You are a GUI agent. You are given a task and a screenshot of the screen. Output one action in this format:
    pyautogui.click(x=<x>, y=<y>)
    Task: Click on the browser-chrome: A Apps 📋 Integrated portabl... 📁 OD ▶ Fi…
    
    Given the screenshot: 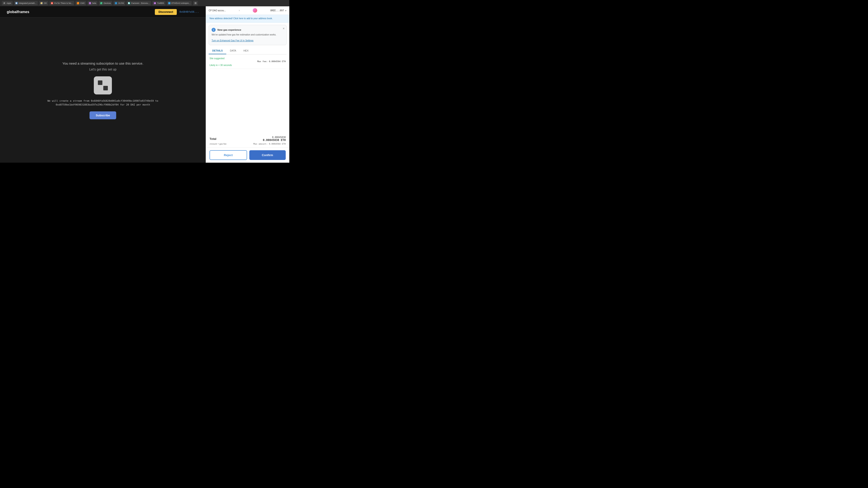 What is the action you would take?
    pyautogui.click(x=145, y=3)
    